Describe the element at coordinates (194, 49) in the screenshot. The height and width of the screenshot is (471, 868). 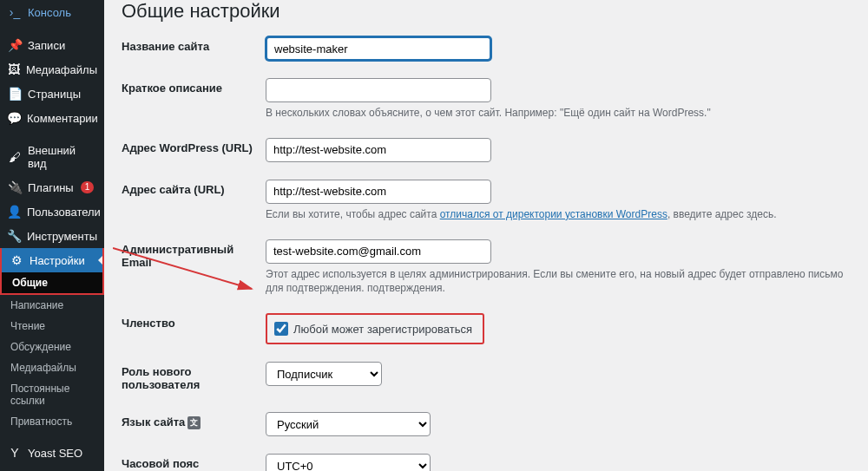
I see `label-sitename: Название сайта` at that location.